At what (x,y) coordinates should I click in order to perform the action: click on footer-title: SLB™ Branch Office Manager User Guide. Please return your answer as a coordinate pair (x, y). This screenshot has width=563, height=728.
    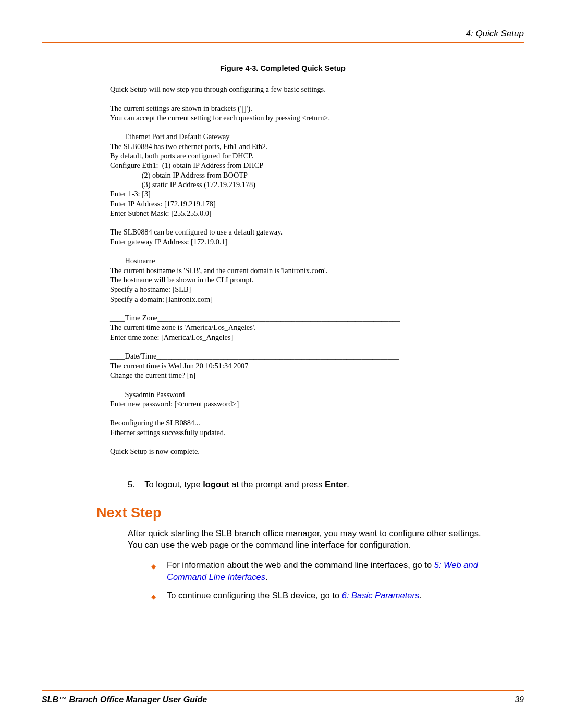
    Looking at the image, I should click on (124, 700).